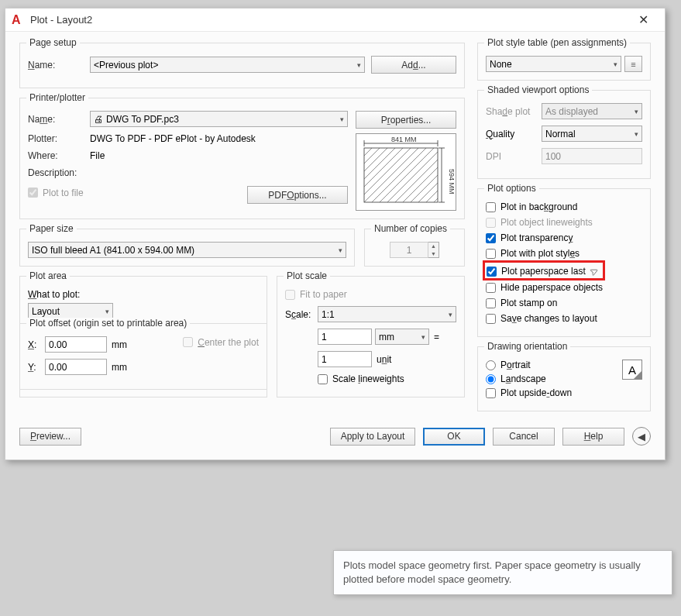 Image resolution: width=681 pixels, height=616 pixels. I want to click on close-button: ✕, so click(643, 20).